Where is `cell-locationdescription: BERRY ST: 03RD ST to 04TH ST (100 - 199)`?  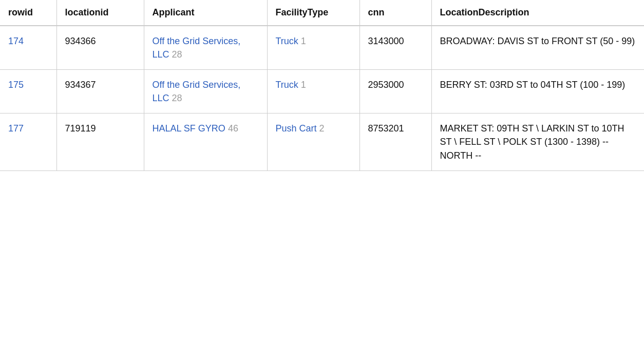
cell-locationdescription: BERRY ST: 03RD ST to 04TH ST (100 - 199) is located at coordinates (538, 91).